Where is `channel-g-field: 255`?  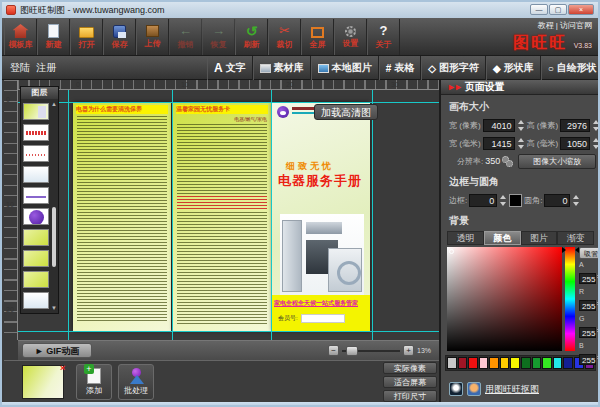
channel-g-field: 255 is located at coordinates (588, 332).